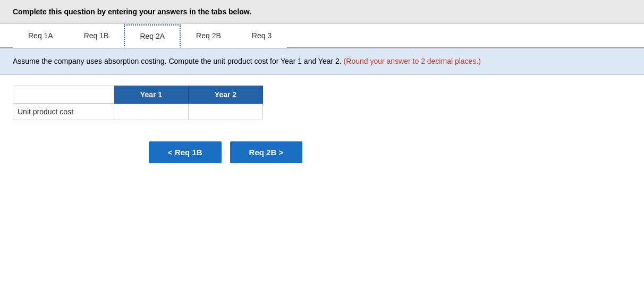 The height and width of the screenshot is (286, 644). What do you see at coordinates (322, 36) in the screenshot?
I see `tabs-row: Req 1A Req 1B Req 2A Req 2B Req 3` at bounding box center [322, 36].